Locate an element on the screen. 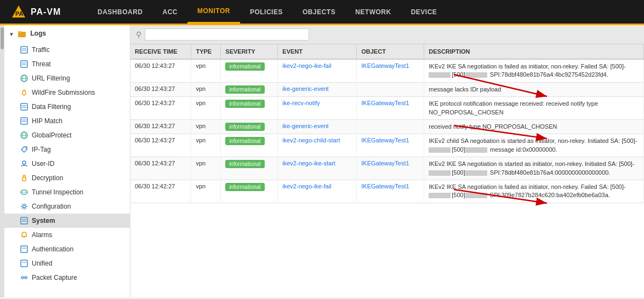 This screenshot has height=299, width=644. sidebar-label-tunnel-inspection: Tunnel Inspection is located at coordinates (58, 192).